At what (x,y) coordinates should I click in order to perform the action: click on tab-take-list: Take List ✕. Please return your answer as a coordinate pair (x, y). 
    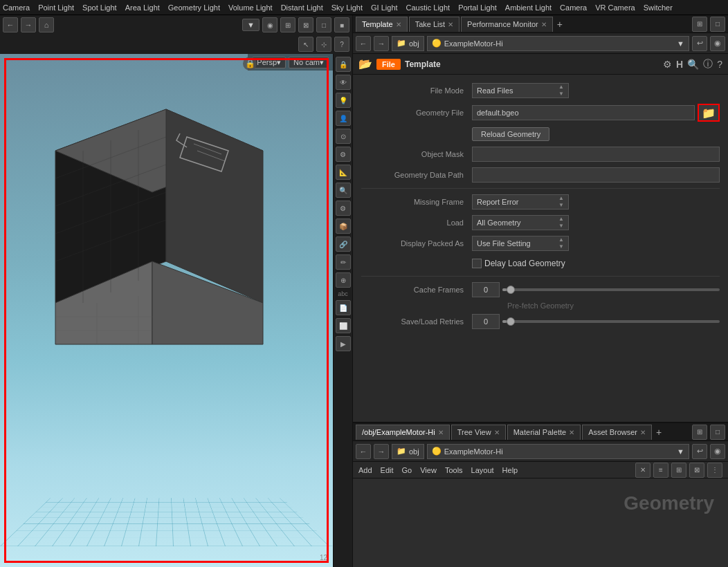
    Looking at the image, I should click on (435, 24).